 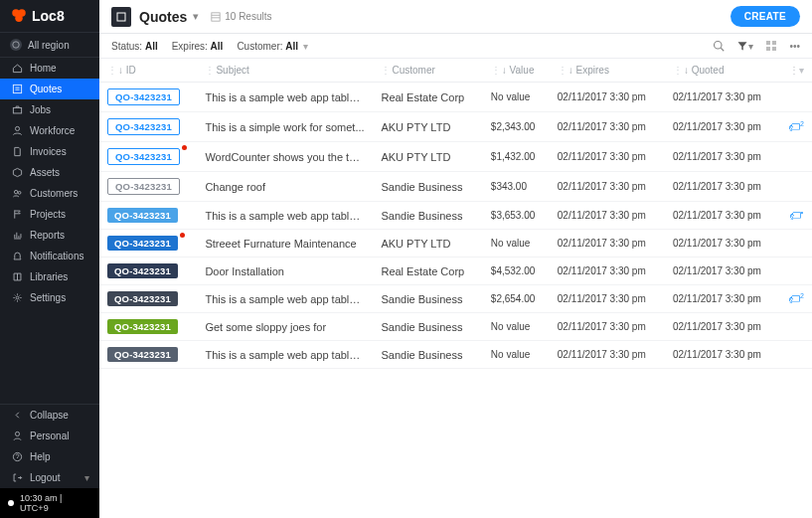 I want to click on footer-item-collapse: Collapse, so click(x=50, y=416).